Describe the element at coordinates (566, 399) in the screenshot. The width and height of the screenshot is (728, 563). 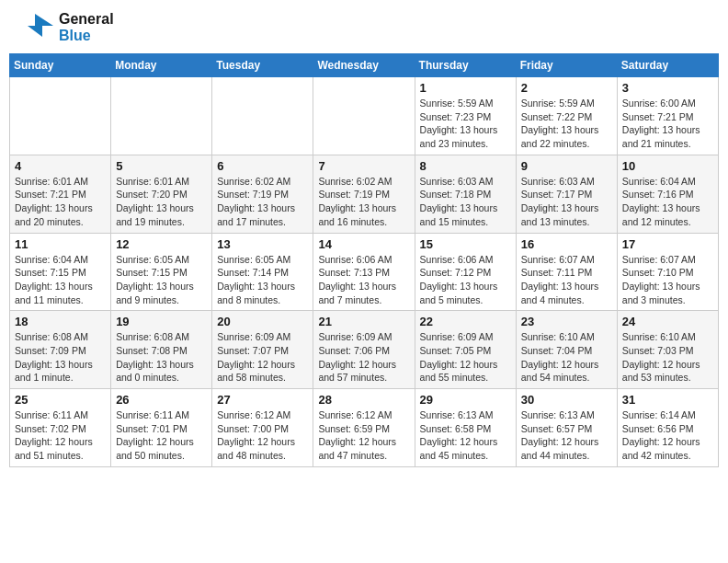
I see `day-number: 30` at that location.